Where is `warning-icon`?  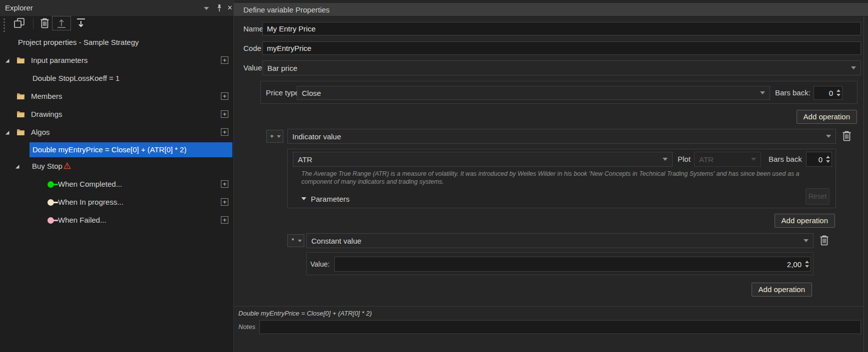
warning-icon is located at coordinates (67, 167).